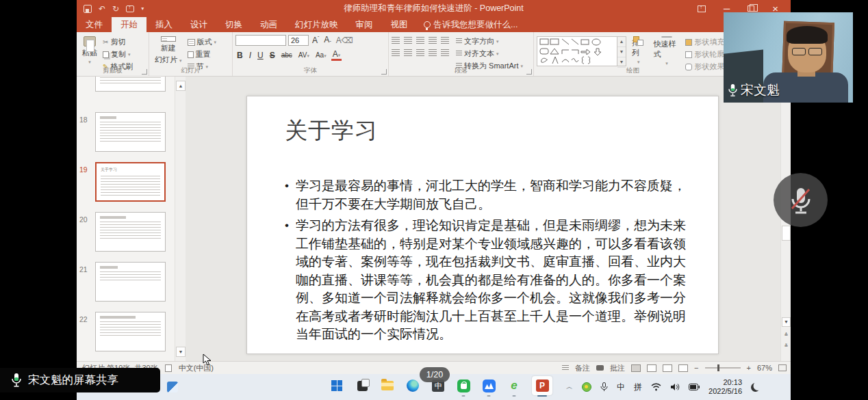 This screenshot has width=868, height=400. Describe the element at coordinates (321, 55) in the screenshot. I see `change-case-button: Aa▾` at that location.